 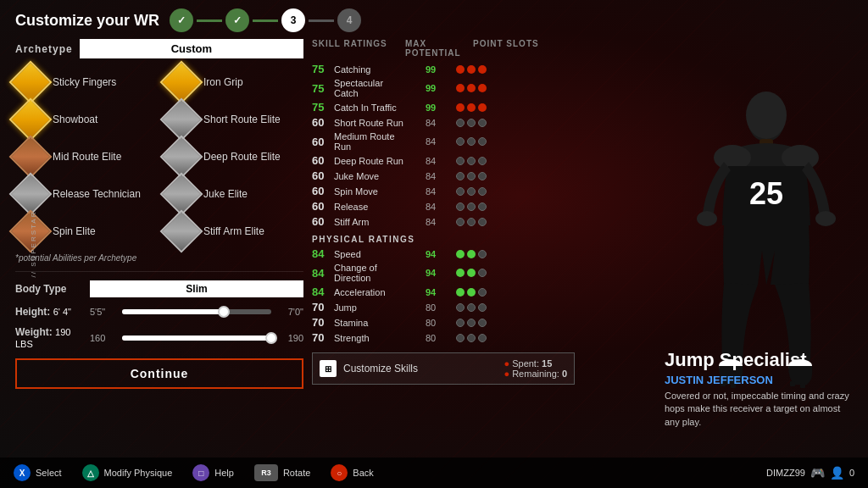 I want to click on rating-name: Release, so click(x=370, y=207).